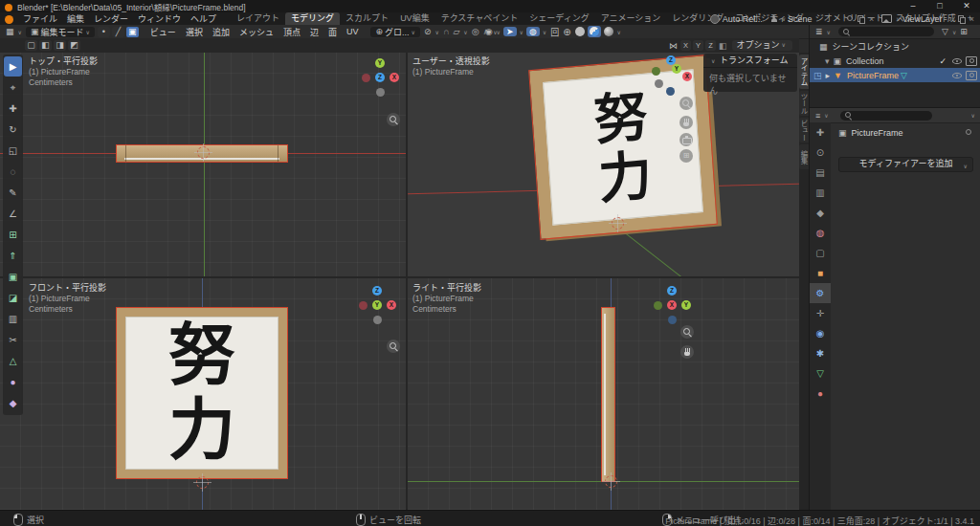  I want to click on outliner-row-collection: ▾ ▣ Collection ✓, so click(895, 61).